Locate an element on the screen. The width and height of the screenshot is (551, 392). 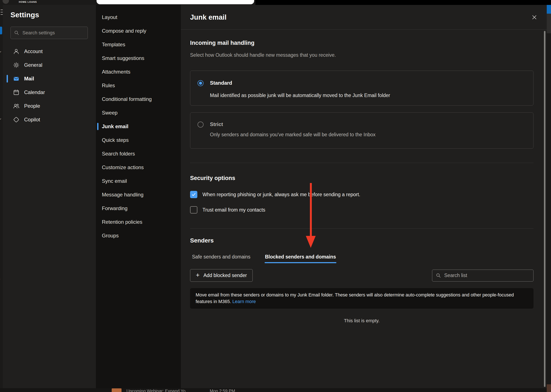
subnav-item-compose-and-reply: Compose and reply is located at coordinates (138, 31).